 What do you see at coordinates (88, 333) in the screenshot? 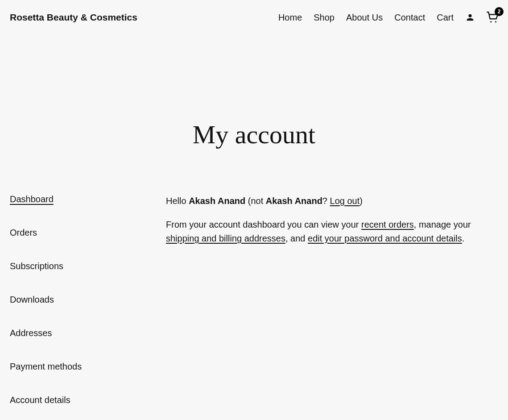
I see `sidebar-item-addresses: Addresses` at bounding box center [88, 333].